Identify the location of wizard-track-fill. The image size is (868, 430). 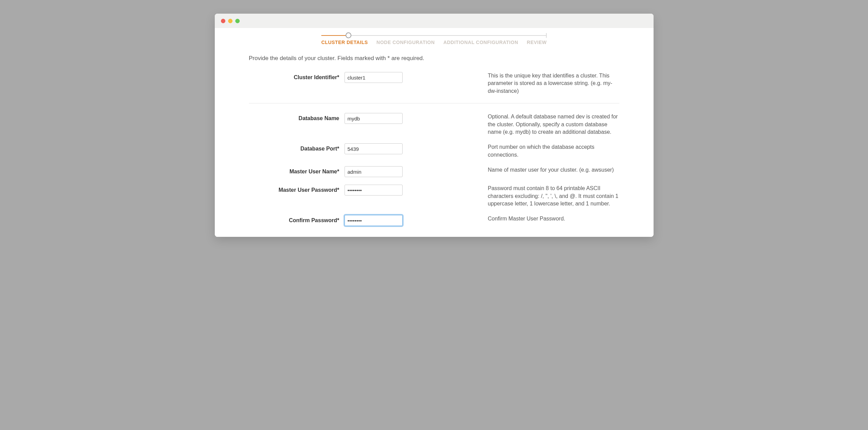
(334, 35).